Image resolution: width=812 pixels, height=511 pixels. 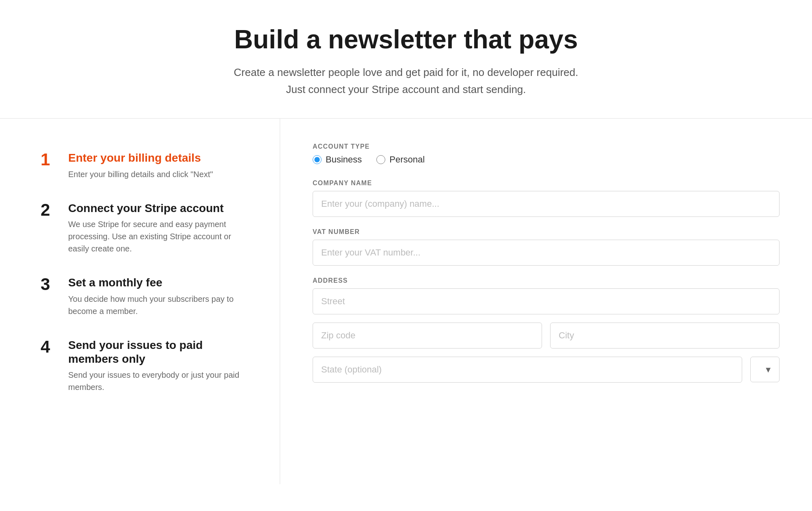 What do you see at coordinates (144, 166) in the screenshot?
I see `step-1: 1 Enter your billing details Enter your …` at bounding box center [144, 166].